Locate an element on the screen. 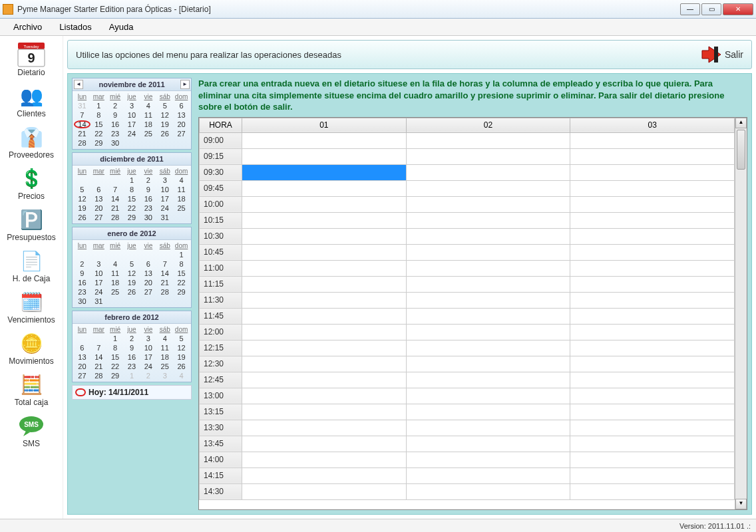 This screenshot has height=532, width=756. schedule-col-header: 01 is located at coordinates (325, 125).